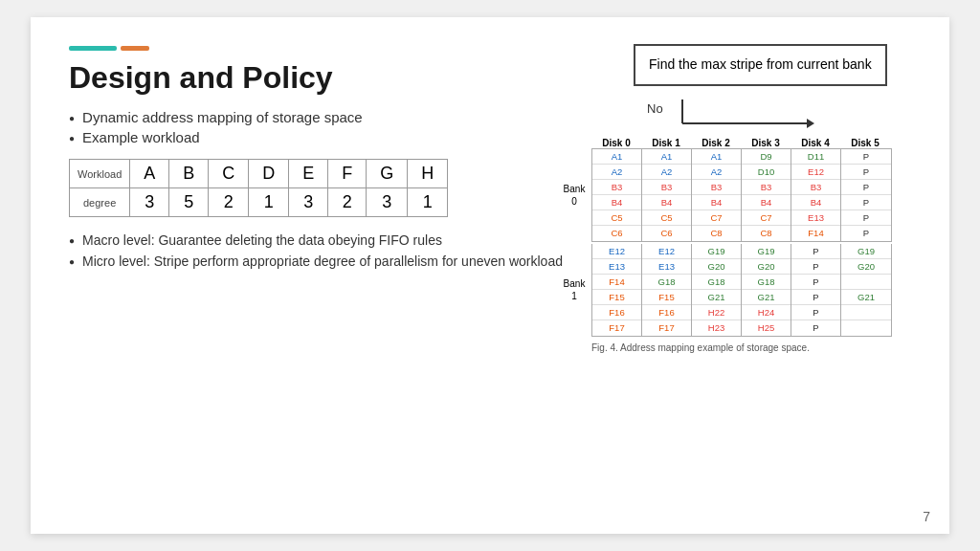 This screenshot has width=980, height=551. What do you see at coordinates (616, 233) in the screenshot?
I see `cell-b0d0r5: C6` at bounding box center [616, 233].